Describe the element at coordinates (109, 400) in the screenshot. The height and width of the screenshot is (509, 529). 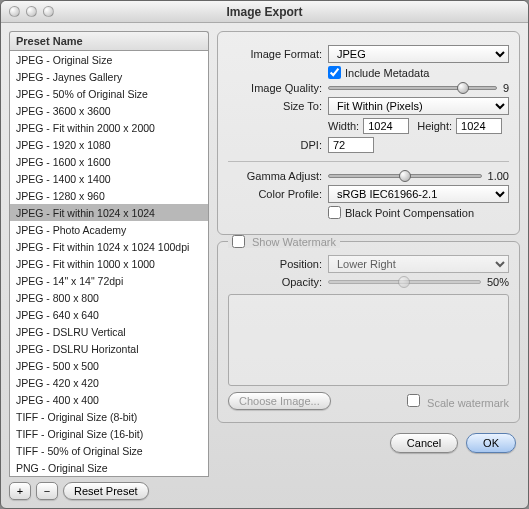
I see `preset-item: JPEG - 400 x 400` at that location.